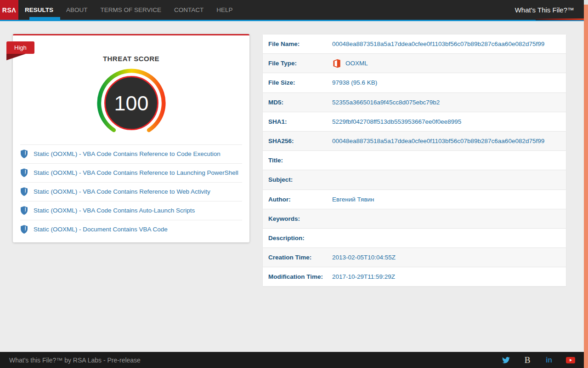 The image size is (588, 368). What do you see at coordinates (294, 20) in the screenshot?
I see `accent-line` at bounding box center [294, 20].